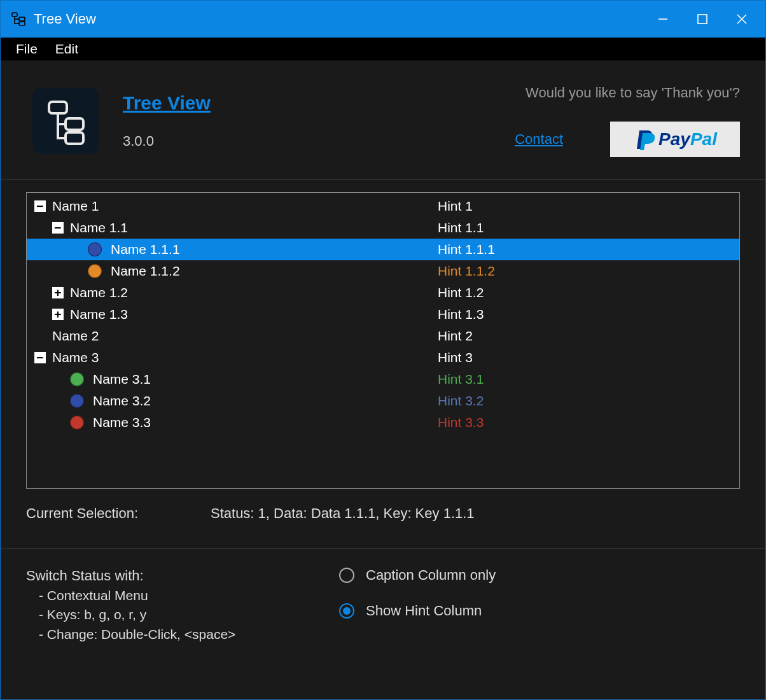  I want to click on contact-link: Contact, so click(539, 139).